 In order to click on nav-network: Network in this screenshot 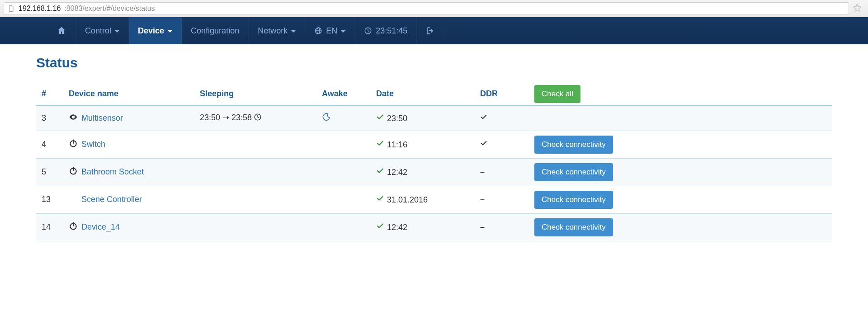, I will do `click(277, 31)`.